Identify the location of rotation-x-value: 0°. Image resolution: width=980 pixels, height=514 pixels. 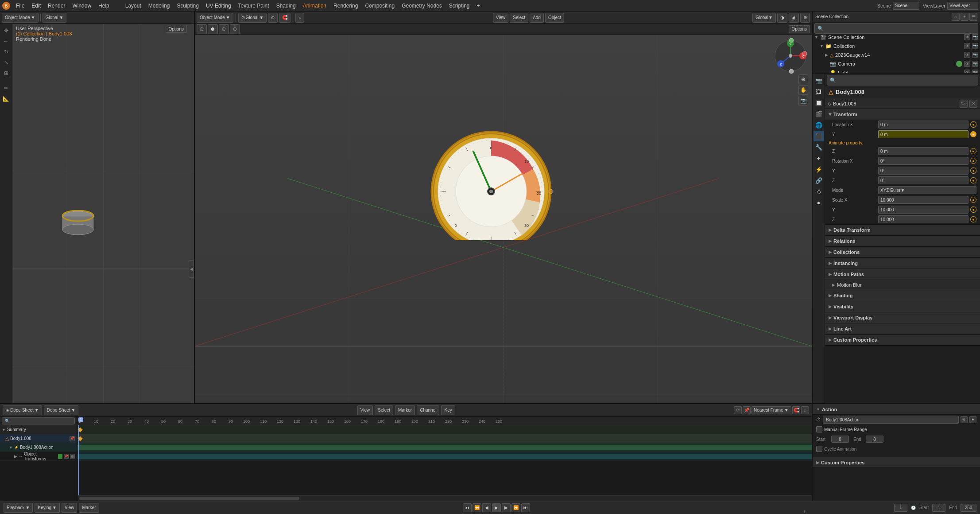
(923, 161).